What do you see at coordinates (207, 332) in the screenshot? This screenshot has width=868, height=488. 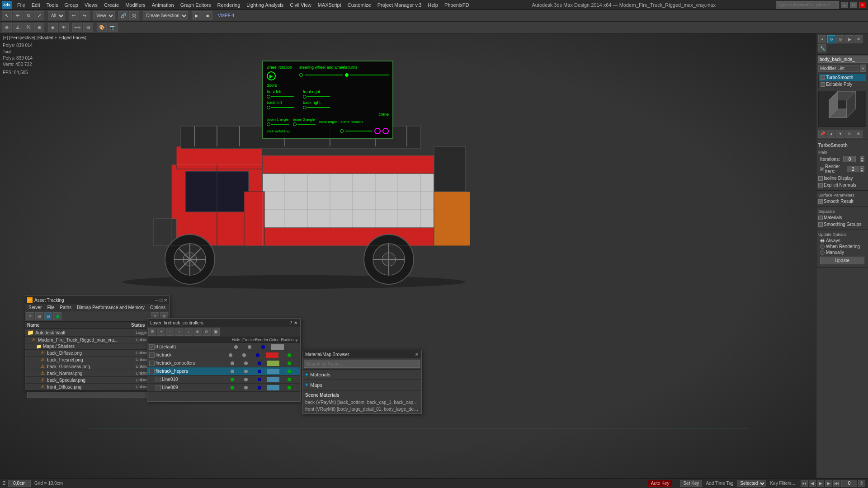 I see `layer-unmerge-btn: ⊖` at bounding box center [207, 332].